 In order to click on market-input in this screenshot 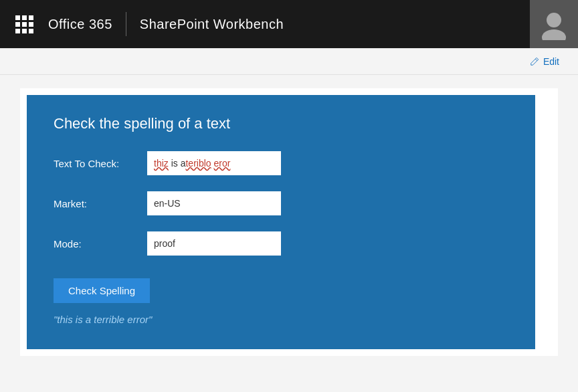, I will do `click(214, 203)`.